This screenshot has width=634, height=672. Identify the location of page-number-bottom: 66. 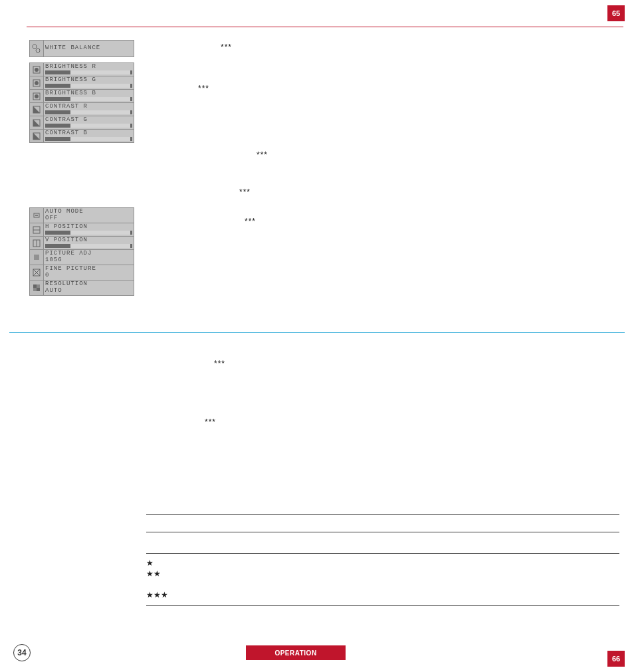
(616, 659).